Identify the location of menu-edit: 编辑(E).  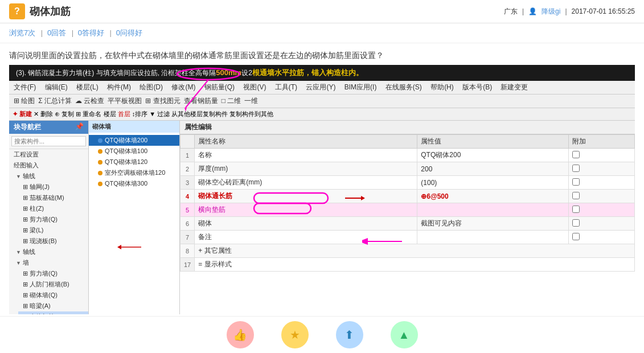
(56, 87).